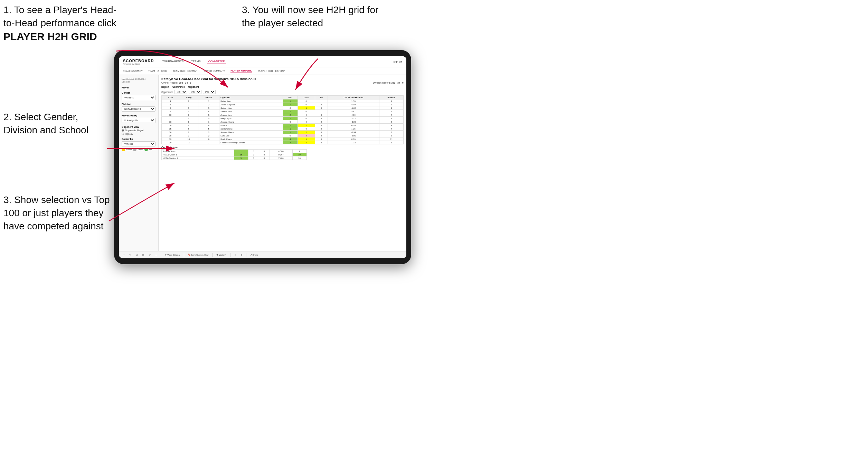 The image size is (868, 467). Describe the element at coordinates (156, 255) in the screenshot. I see `add-button: +` at that location.